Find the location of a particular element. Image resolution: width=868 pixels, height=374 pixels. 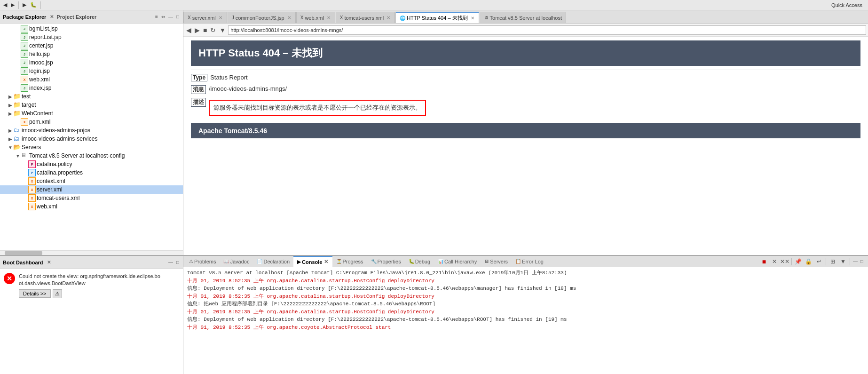

scroll-thumb is located at coordinates (24, 253).